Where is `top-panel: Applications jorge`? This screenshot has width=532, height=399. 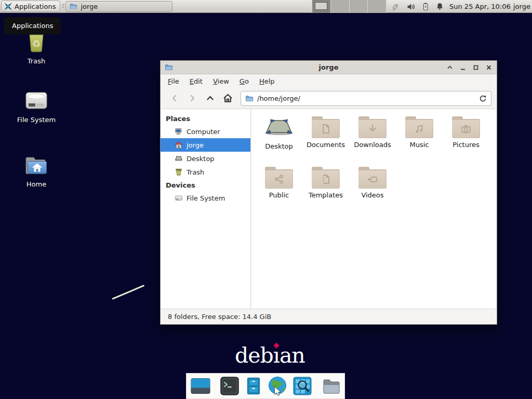 top-panel: Applications jorge is located at coordinates (266, 6).